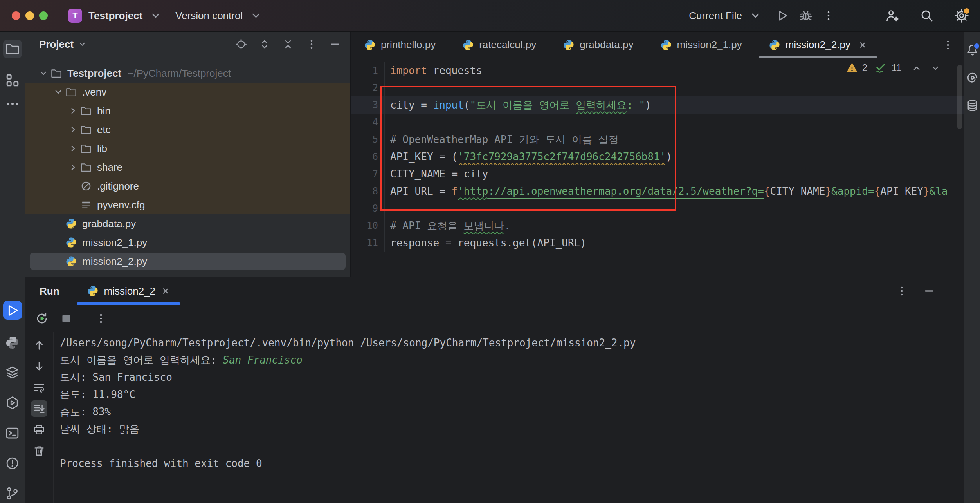 Image resolution: width=980 pixels, height=503 pixels. I want to click on rerun-icon, so click(42, 318).